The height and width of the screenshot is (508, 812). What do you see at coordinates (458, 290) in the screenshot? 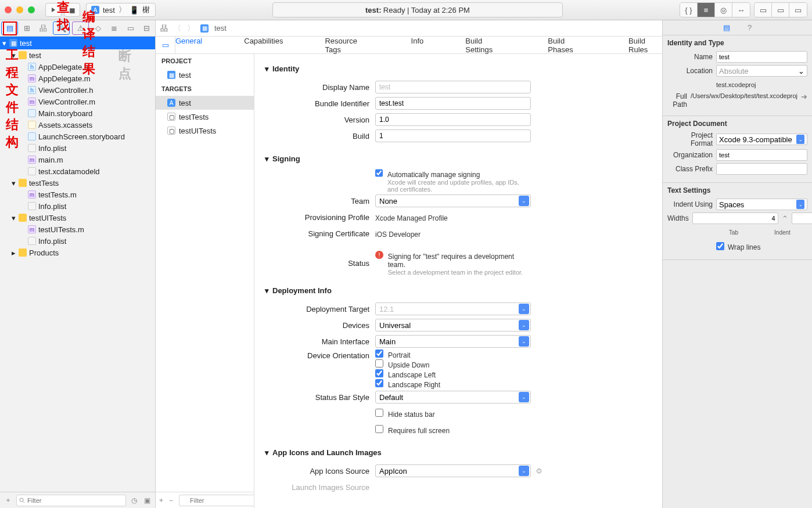
I see `deployment-section-header: ▾ Deployment Info` at bounding box center [458, 290].